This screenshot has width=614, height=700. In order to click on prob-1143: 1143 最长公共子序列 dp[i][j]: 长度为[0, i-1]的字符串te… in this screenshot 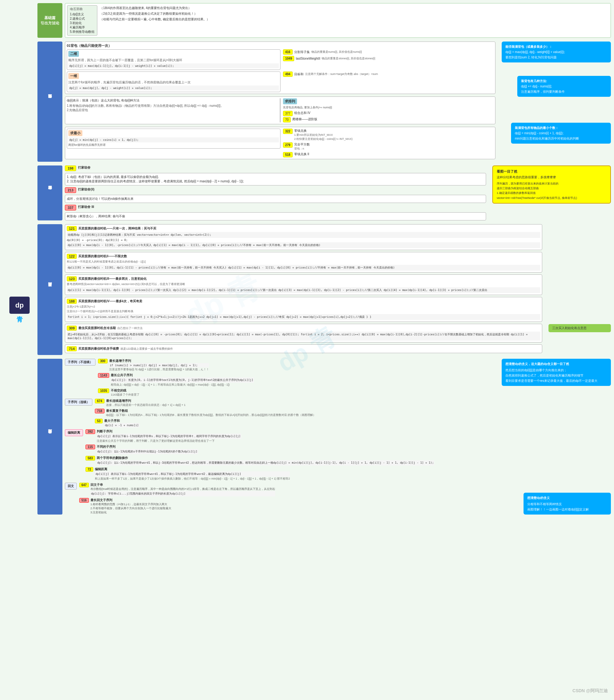, I will do `click(297, 380)`.